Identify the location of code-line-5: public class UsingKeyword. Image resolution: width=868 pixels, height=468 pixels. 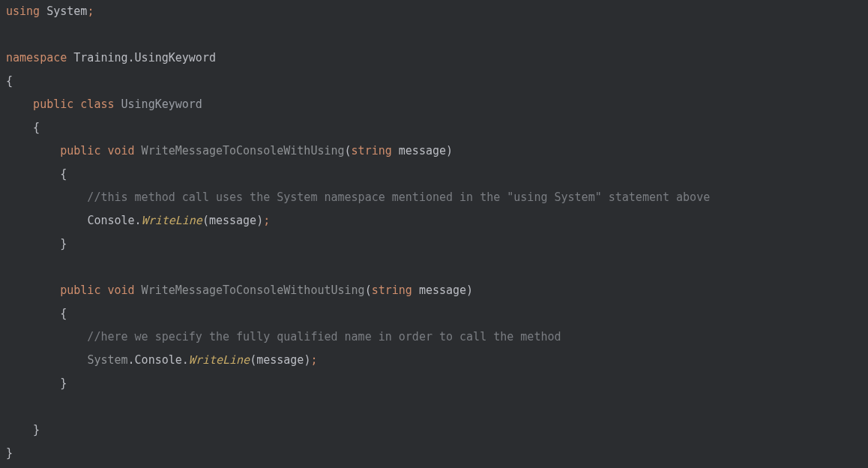
(437, 105).